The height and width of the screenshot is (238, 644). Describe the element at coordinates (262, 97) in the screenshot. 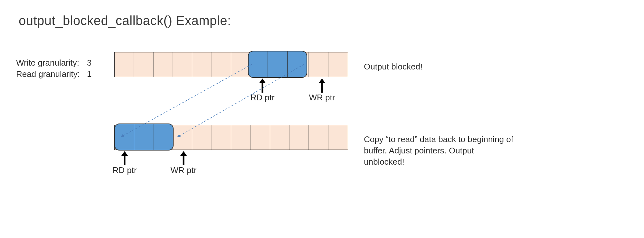

I see `rd-ptr-before-label: RD ptr` at that location.